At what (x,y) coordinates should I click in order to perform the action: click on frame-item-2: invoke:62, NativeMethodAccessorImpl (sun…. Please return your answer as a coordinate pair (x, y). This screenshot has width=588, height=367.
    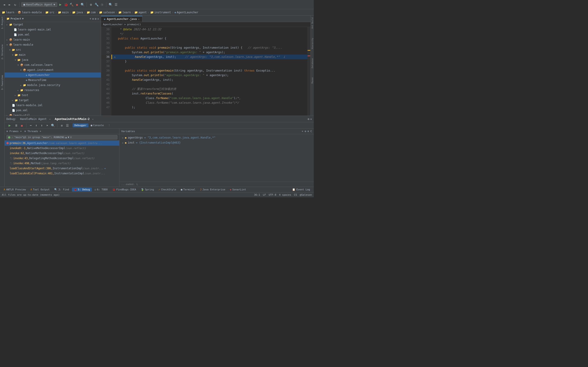
    Looking at the image, I should click on (62, 153).